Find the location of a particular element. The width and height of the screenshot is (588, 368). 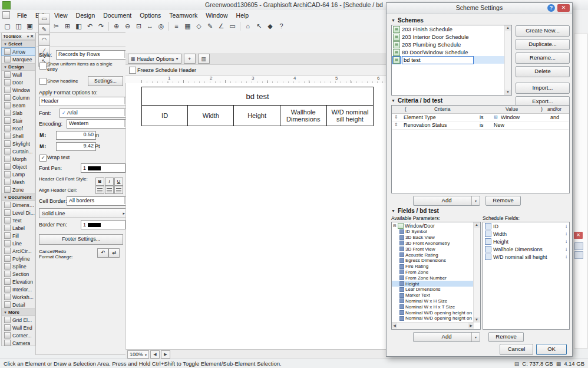

headline-settings-button: Settings... is located at coordinates (105, 81).